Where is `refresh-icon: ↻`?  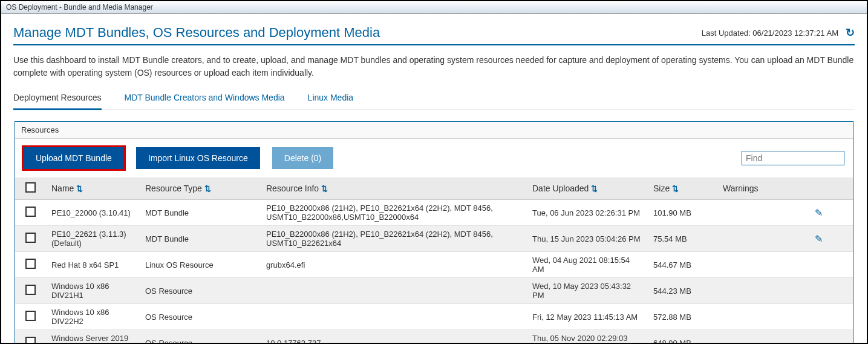 refresh-icon: ↻ is located at coordinates (850, 33).